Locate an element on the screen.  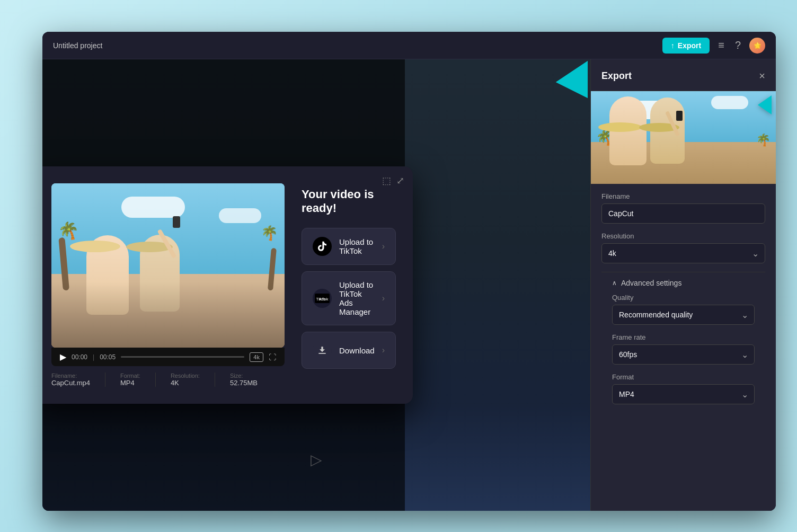
file-info: Filename: CapCut.mp4 Format: MP4 is located at coordinates (168, 379).